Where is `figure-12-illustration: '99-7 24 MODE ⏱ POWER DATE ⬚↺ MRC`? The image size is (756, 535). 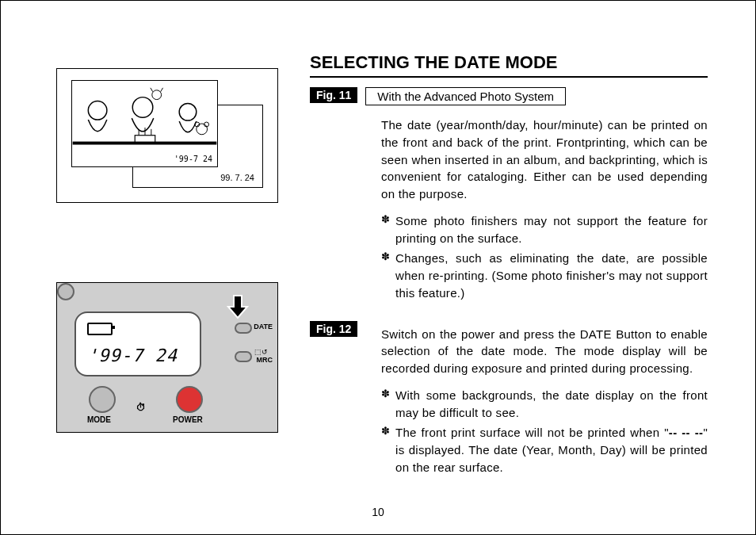 figure-12-illustration: '99-7 24 MODE ⏱ POWER DATE ⬚↺ MRC is located at coordinates (167, 357).